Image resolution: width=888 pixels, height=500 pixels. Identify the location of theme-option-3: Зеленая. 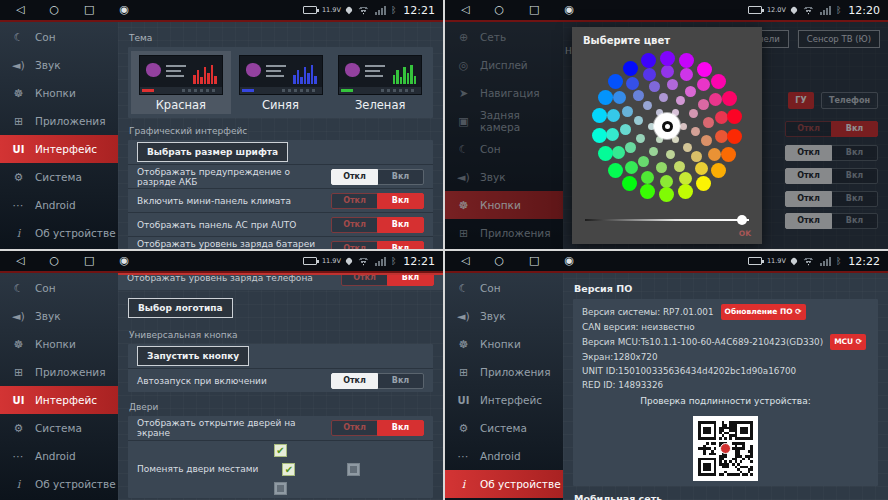
(380, 82).